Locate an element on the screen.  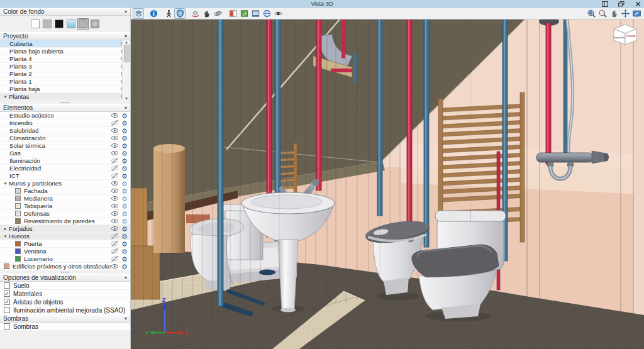
person-scale-button is located at coordinates (169, 14).